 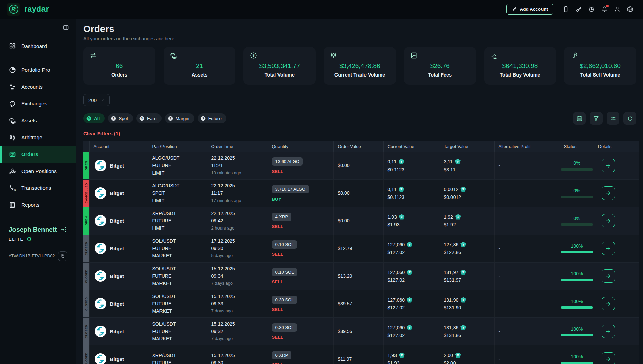 I want to click on globe-button, so click(x=630, y=9).